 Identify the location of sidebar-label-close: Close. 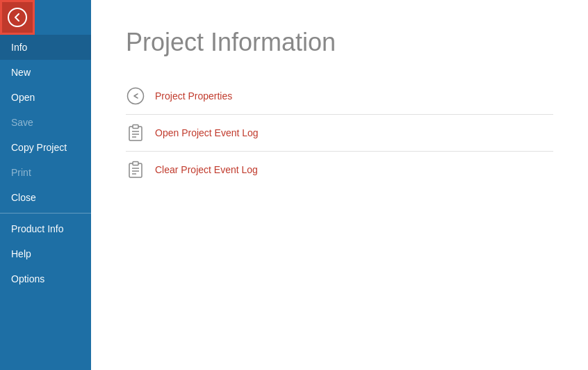
(24, 198).